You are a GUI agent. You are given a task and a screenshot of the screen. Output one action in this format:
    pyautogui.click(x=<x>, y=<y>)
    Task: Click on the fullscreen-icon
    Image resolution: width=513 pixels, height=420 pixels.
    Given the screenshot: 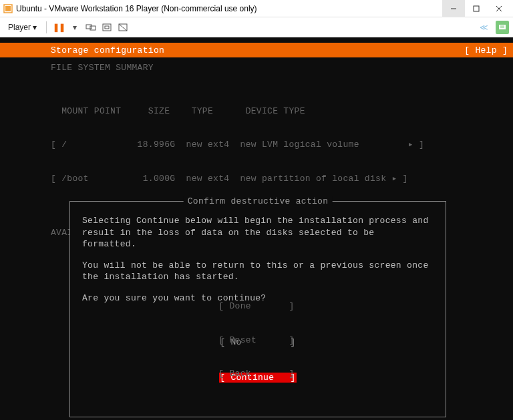 What is the action you would take?
    pyautogui.click(x=107, y=27)
    